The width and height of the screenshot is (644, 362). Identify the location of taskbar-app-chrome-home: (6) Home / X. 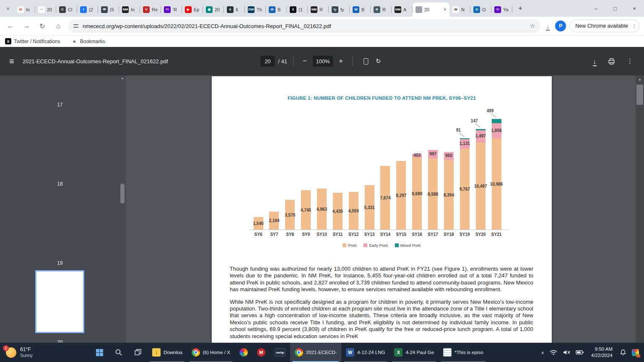
(211, 352).